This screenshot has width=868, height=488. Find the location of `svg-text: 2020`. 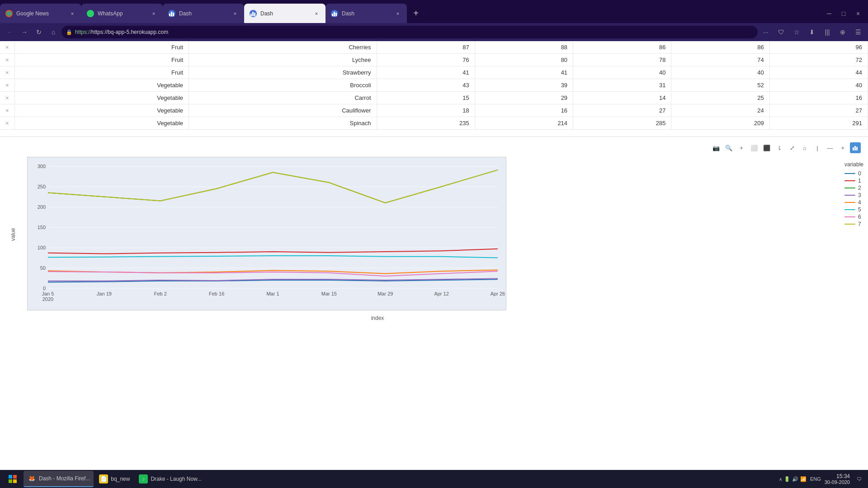

svg-text: 2020 is located at coordinates (48, 299).